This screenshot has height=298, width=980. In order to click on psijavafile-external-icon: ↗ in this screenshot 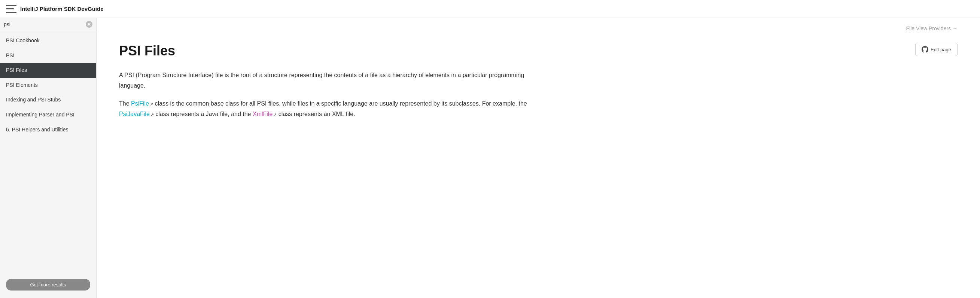, I will do `click(152, 115)`.